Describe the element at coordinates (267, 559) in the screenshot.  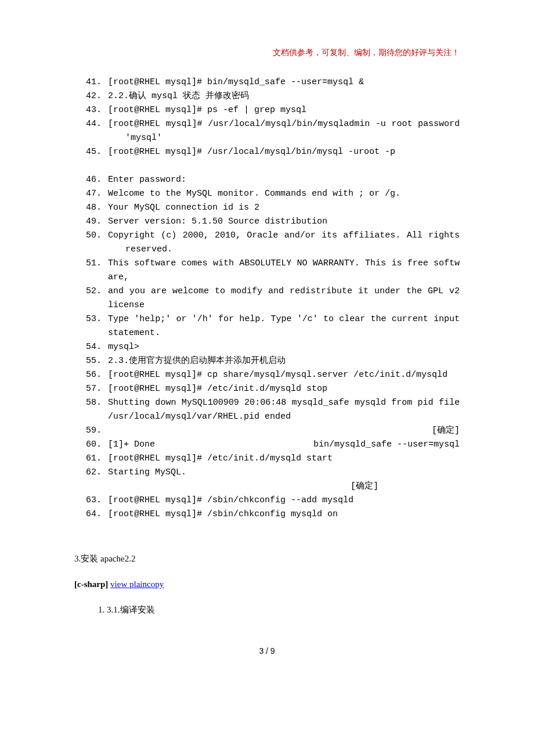
I see `section-title: 3.安装 apache2.2` at that location.